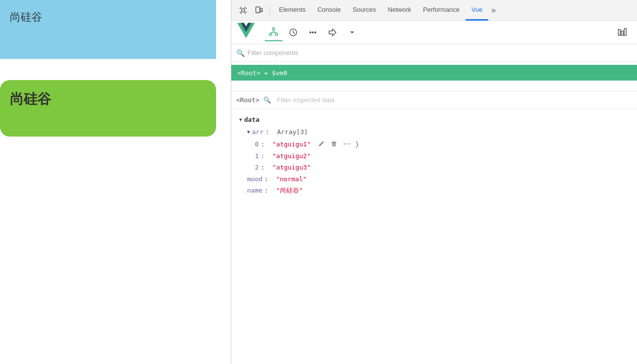  What do you see at coordinates (400, 10) in the screenshot?
I see `tab-network: Network` at bounding box center [400, 10].